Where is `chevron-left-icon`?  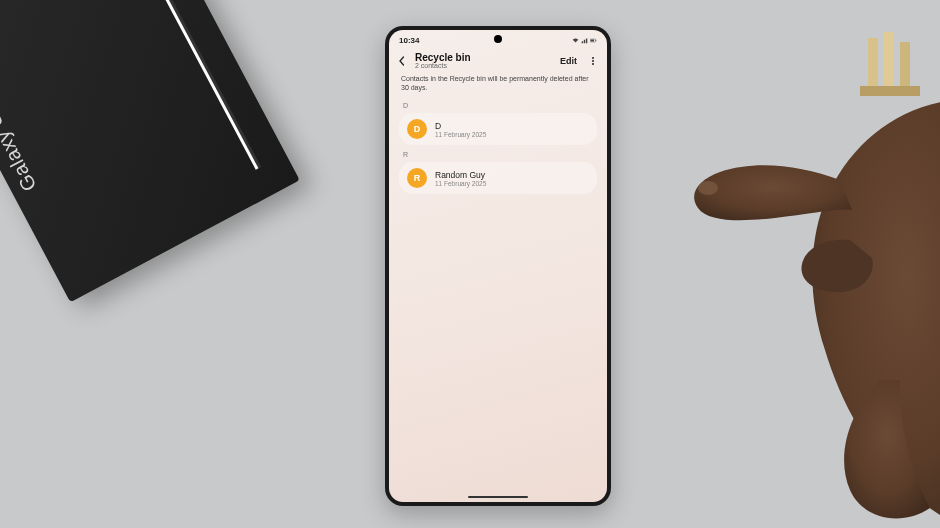
chevron-left-icon is located at coordinates (402, 61).